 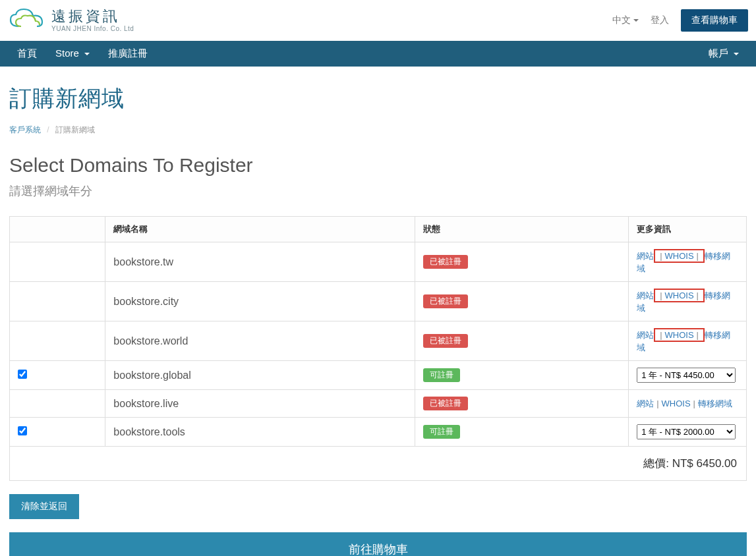 I want to click on go-cart-button: 前往購物車, so click(x=378, y=544).